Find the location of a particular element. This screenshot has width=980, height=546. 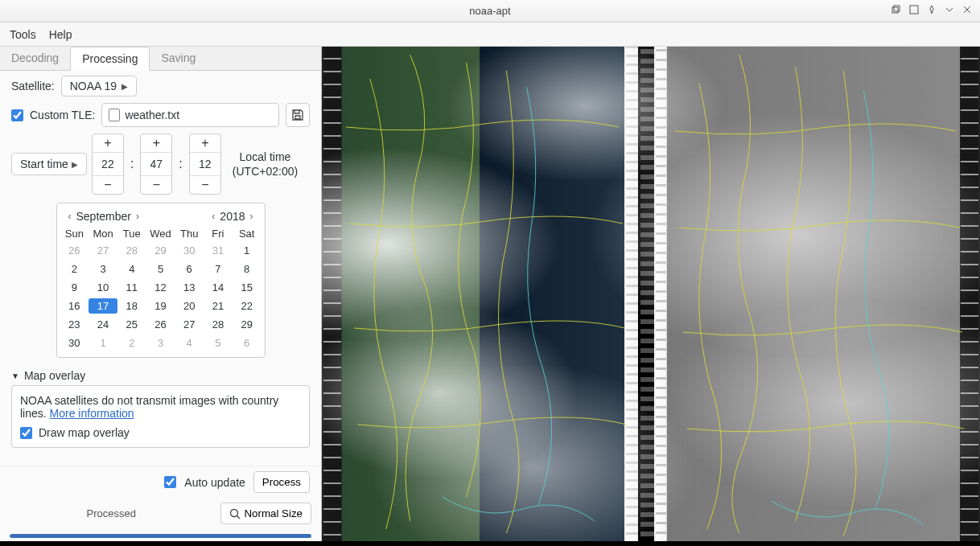

second-value: 12 is located at coordinates (205, 164).